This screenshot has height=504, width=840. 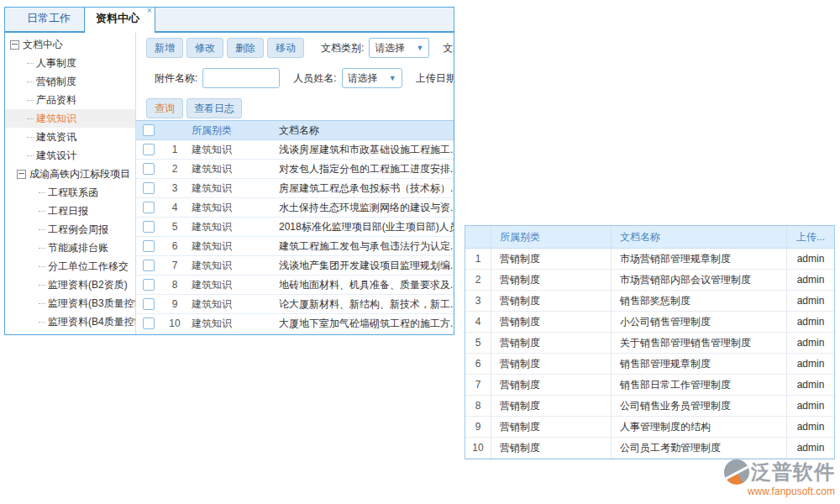 I want to click on person-name-select: 请选择 ▼, so click(x=372, y=78).